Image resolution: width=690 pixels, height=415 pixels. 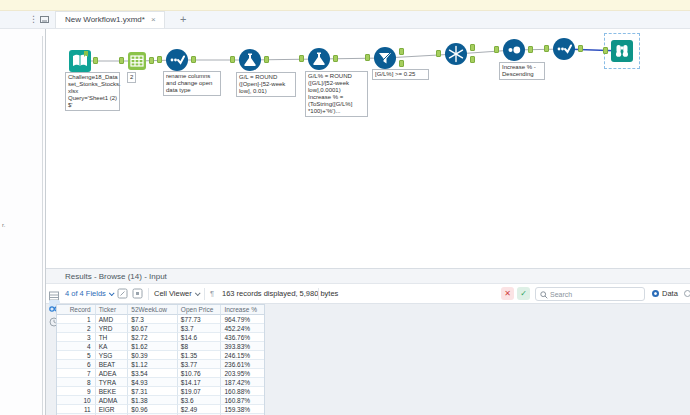 What do you see at coordinates (590, 294) in the screenshot?
I see `search-input: Search` at bounding box center [590, 294].